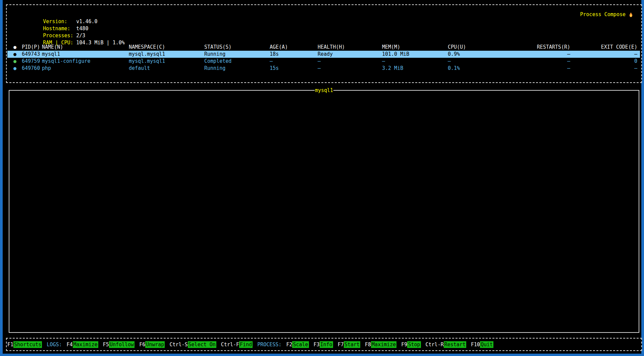 The image size is (644, 356). I want to click on app-title-text: Process Compose, so click(603, 15).